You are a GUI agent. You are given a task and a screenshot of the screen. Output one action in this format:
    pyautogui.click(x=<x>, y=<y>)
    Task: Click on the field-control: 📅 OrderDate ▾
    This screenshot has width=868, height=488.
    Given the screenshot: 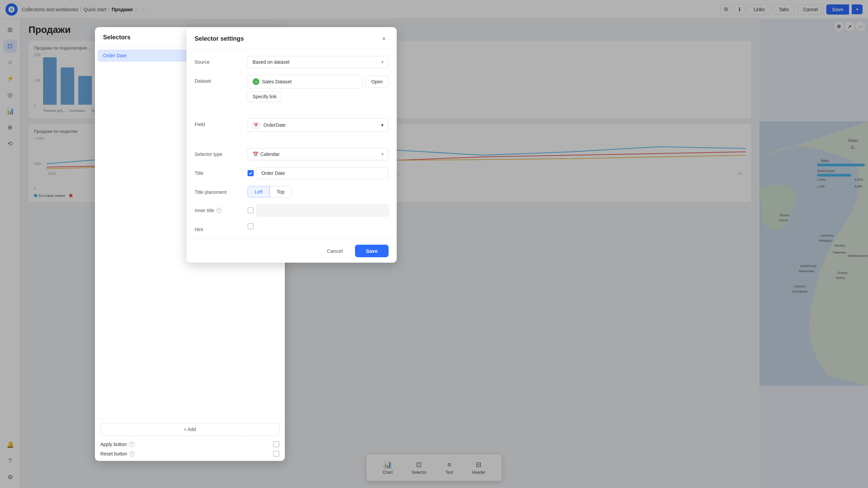 What is the action you would take?
    pyautogui.click(x=318, y=125)
    